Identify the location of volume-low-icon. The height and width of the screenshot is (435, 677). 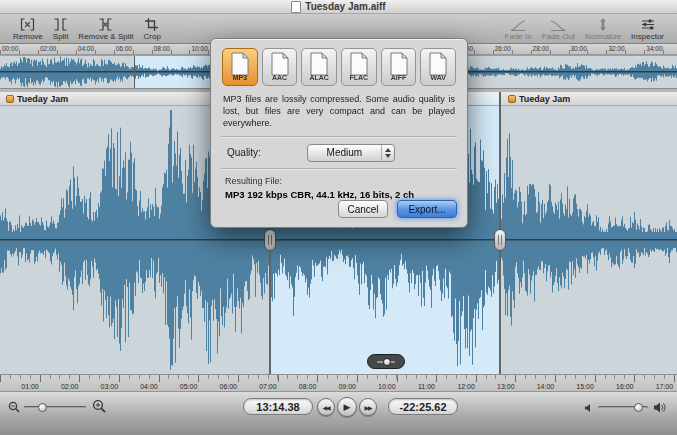
(589, 408).